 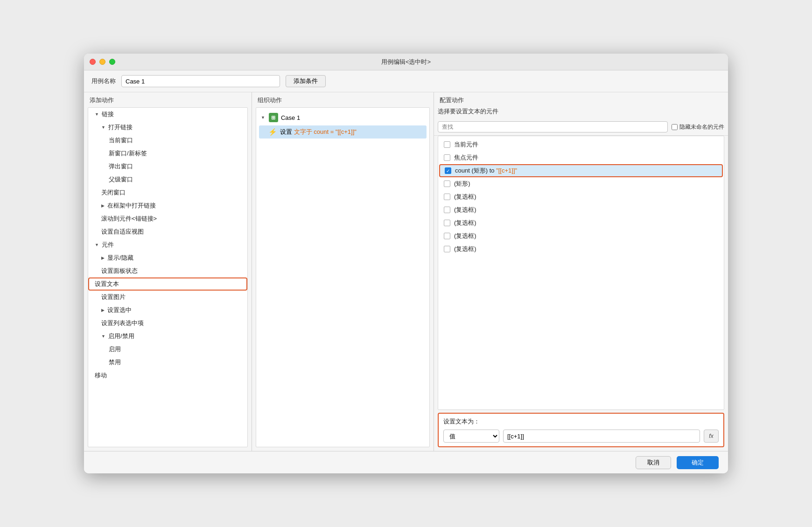 What do you see at coordinates (273, 132) in the screenshot?
I see `lightning-icon: ⚡` at bounding box center [273, 132].